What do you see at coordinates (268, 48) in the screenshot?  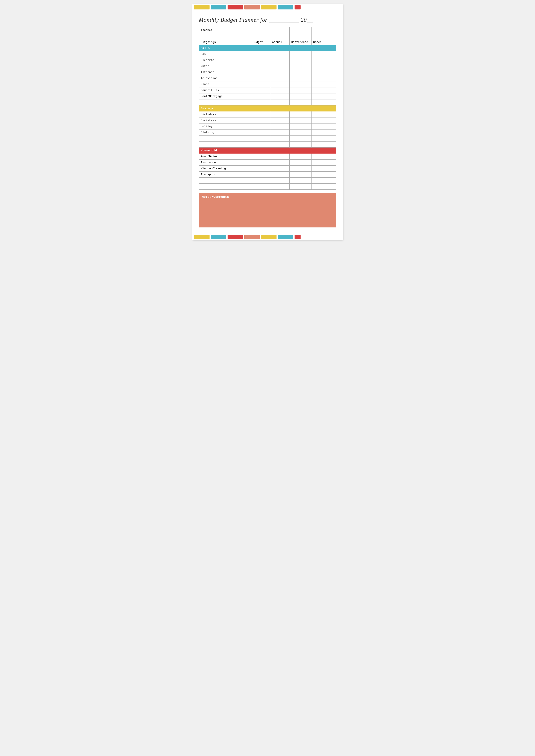 I see `section-bills-header: Bills` at bounding box center [268, 48].